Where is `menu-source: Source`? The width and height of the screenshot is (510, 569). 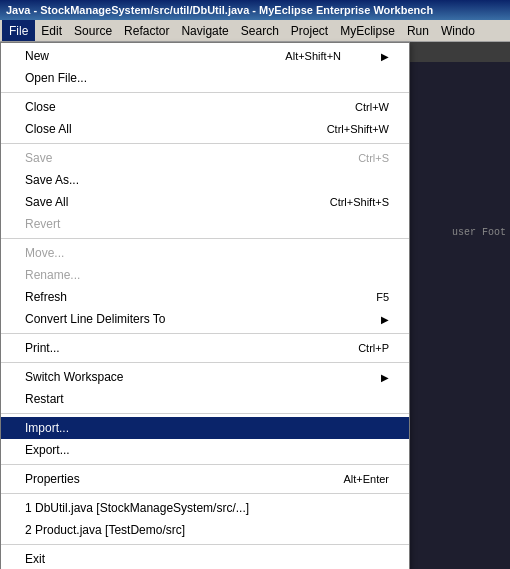
menu-source: Source is located at coordinates (93, 30).